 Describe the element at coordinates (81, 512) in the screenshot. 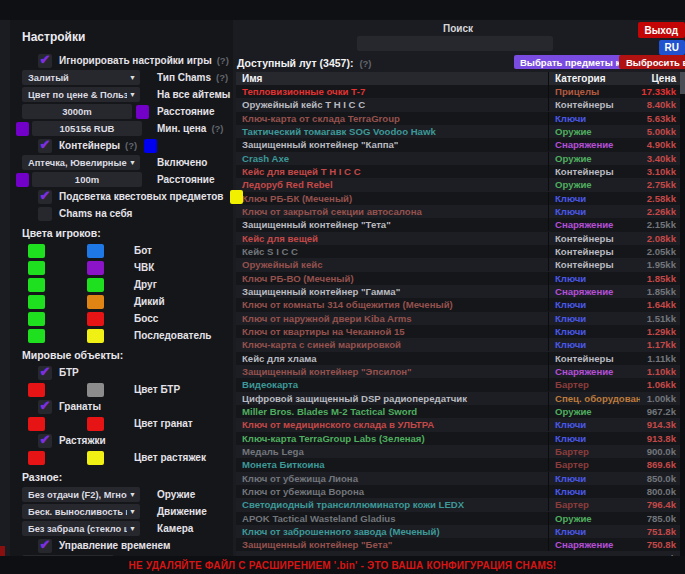

I see `dropdown: Беск. выносливость и нет уста▼` at that location.